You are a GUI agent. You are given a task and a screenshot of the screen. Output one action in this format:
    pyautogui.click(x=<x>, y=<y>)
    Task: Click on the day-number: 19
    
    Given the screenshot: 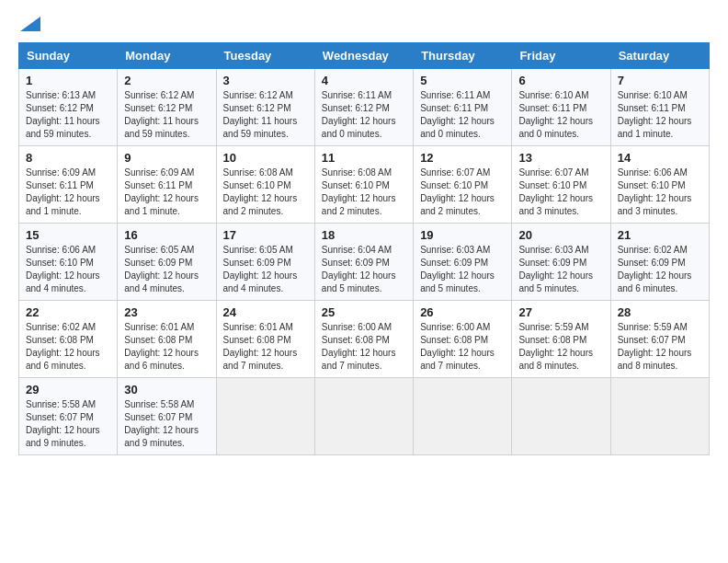 What is the action you would take?
    pyautogui.click(x=462, y=236)
    